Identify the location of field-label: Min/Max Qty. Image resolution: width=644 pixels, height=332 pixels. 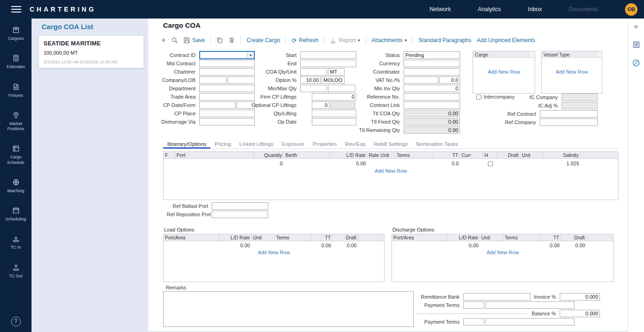
(275, 88).